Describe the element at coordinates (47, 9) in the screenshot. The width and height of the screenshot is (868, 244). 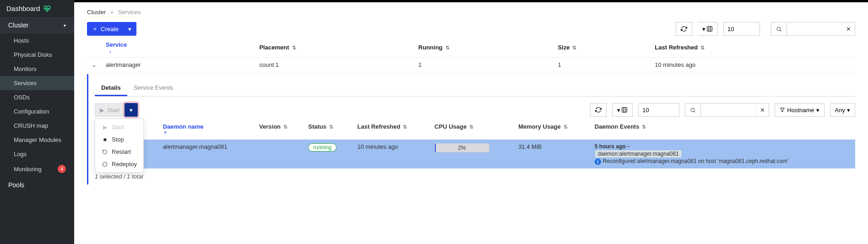
I see `heart-pulse-icon` at that location.